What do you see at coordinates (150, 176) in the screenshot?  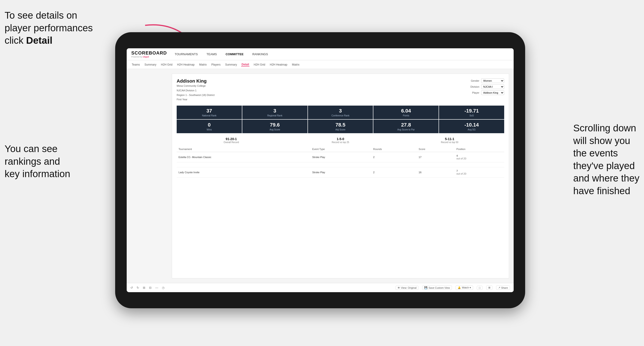 I see `left-sidebar` at bounding box center [150, 176].